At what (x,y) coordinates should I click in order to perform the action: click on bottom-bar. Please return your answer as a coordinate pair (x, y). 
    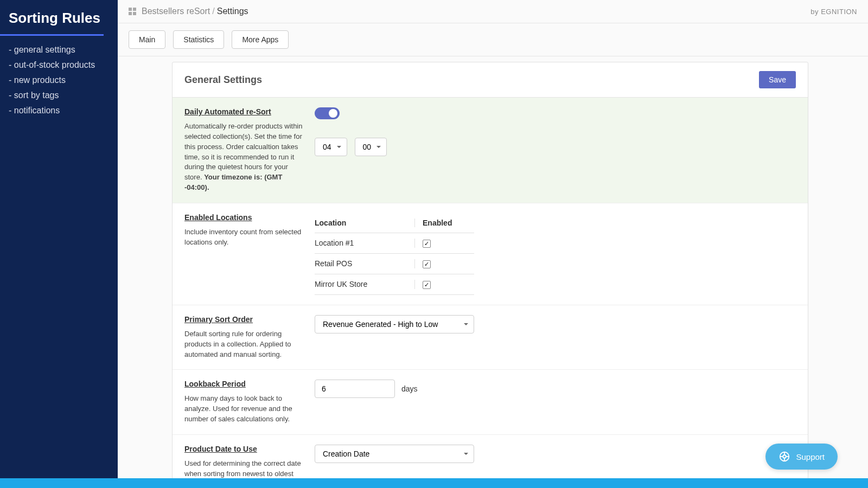
    Looking at the image, I should click on (434, 483).